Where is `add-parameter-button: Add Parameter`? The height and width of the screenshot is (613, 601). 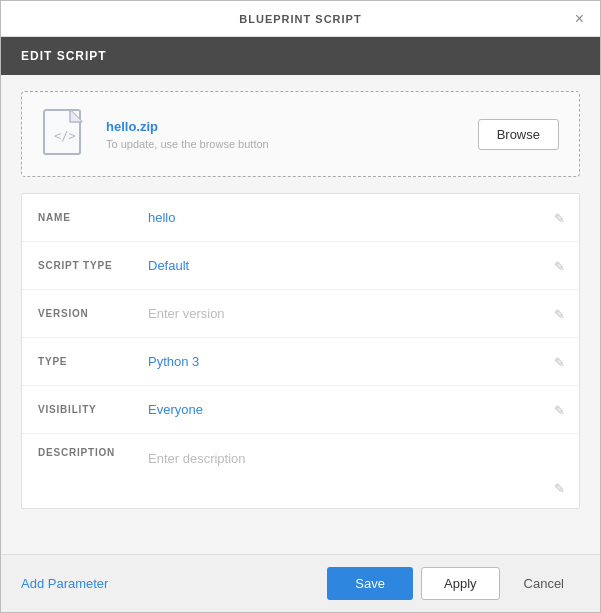
add-parameter-button: Add Parameter is located at coordinates (64, 584).